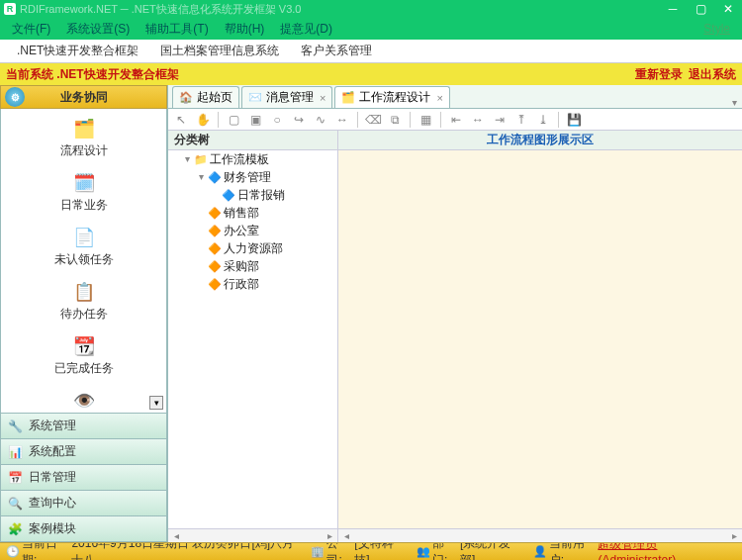 Image resolution: width=742 pixels, height=560 pixels. Describe the element at coordinates (521, 120) in the screenshot. I see `tool-align-top-icon: ⤒` at that location.